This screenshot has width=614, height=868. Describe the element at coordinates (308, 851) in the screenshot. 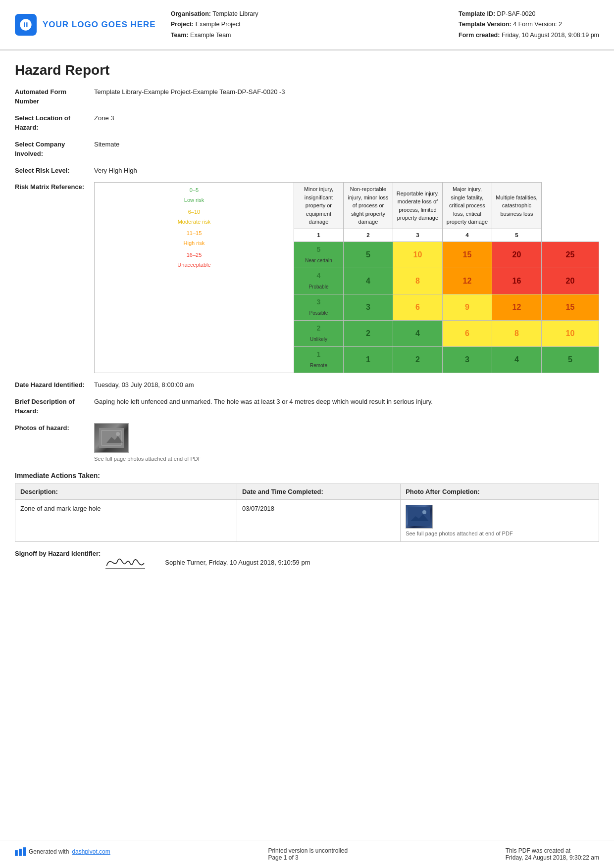

I see `footer-uncontrolled: Printed version is uncontrolled` at that location.